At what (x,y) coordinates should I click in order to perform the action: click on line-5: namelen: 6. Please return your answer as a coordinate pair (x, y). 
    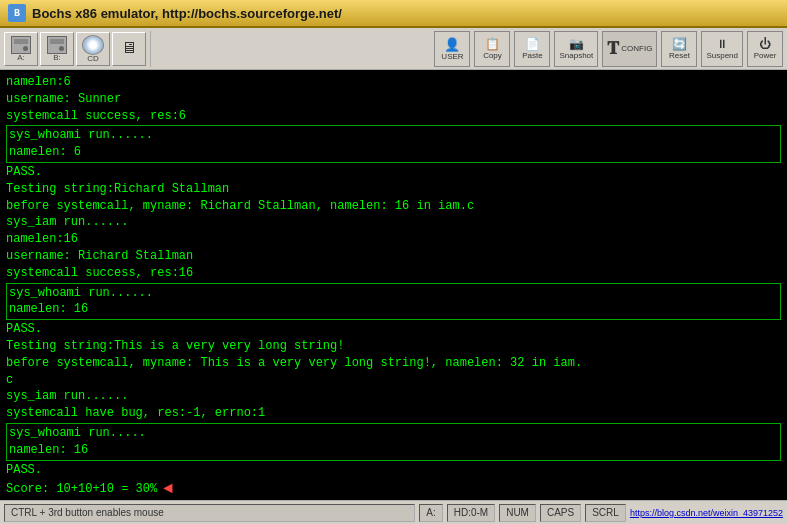
    Looking at the image, I should click on (394, 152).